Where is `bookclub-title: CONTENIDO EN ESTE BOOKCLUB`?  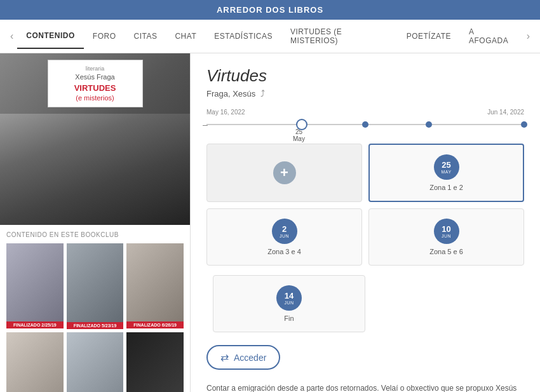
bookclub-title: CONTENIDO EN ESTE BOOKCLUB is located at coordinates (95, 235).